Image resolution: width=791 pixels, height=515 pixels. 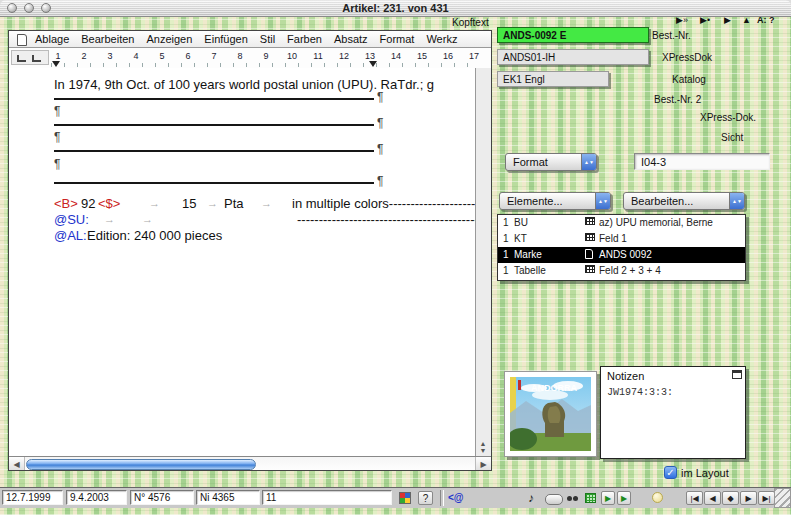 I want to click on element-type: Marke, so click(x=528, y=254).